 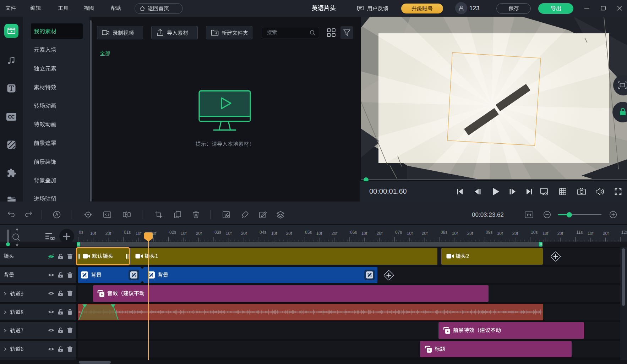 I want to click on svg-text: 01s, so click(x=127, y=232).